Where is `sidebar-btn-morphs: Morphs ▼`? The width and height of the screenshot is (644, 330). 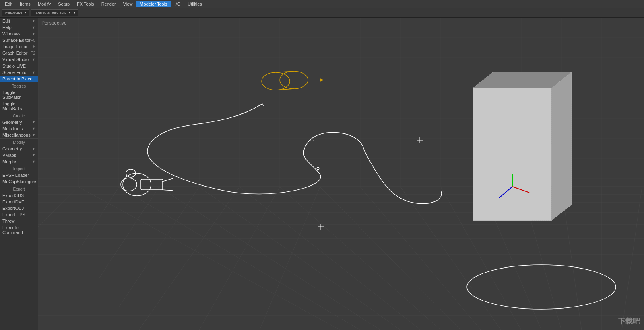
sidebar-btn-morphs: Morphs ▼ is located at coordinates (19, 162).